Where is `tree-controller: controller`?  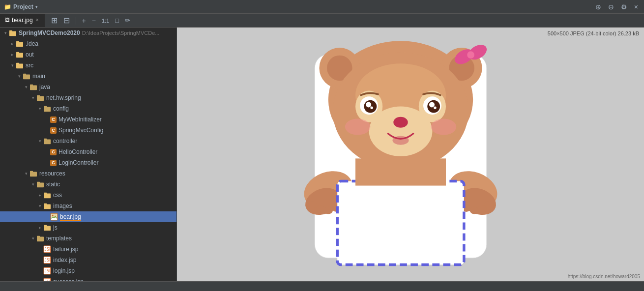
tree-controller: controller is located at coordinates (88, 141).